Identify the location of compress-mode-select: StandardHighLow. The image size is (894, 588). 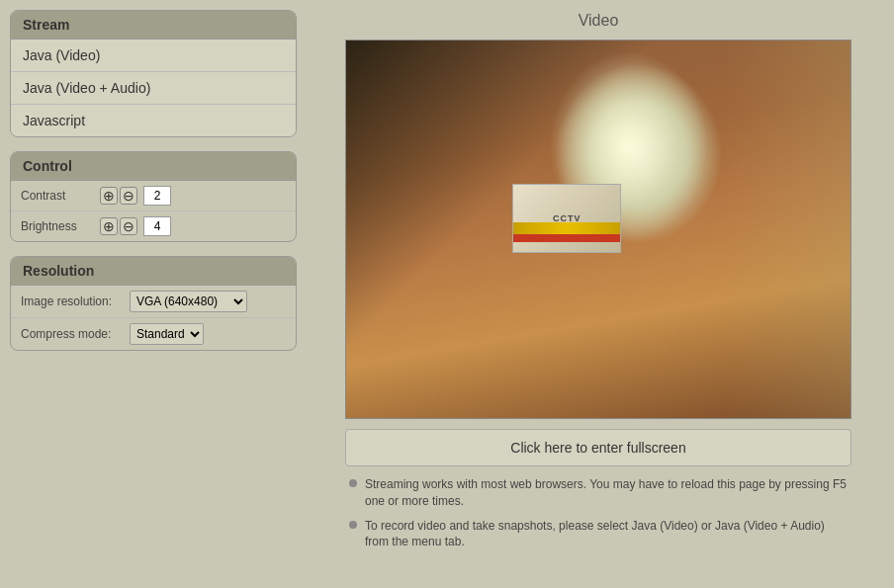
(166, 334).